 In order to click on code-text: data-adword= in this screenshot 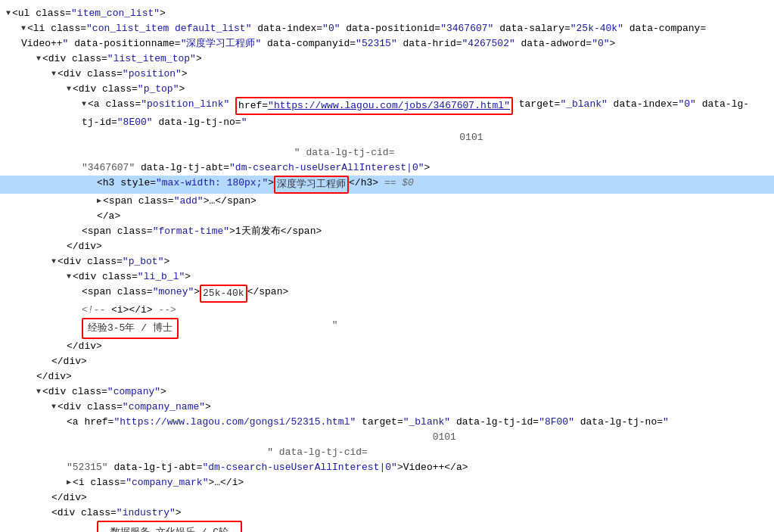, I will do `click(554, 44)`.